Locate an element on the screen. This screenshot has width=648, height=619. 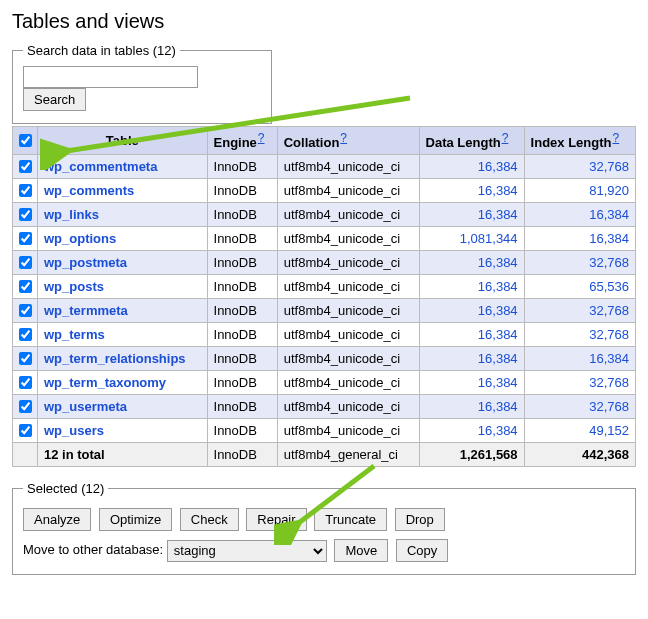
move-label: Move to other database: is located at coordinates (93, 550).